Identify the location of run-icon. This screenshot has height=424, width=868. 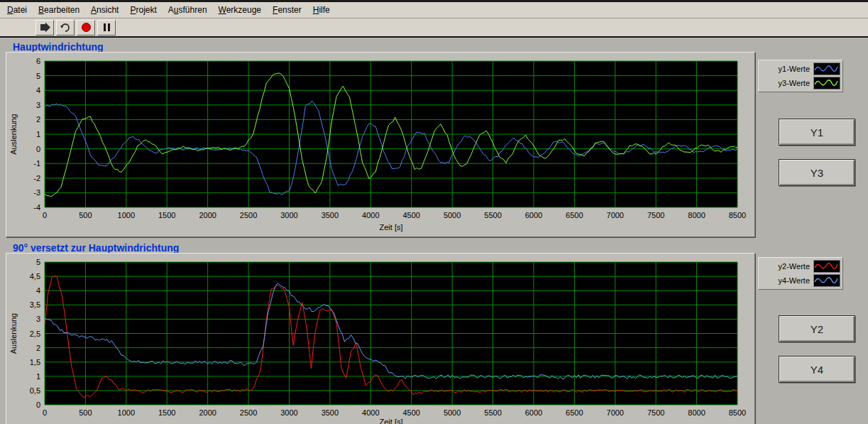
(45, 27).